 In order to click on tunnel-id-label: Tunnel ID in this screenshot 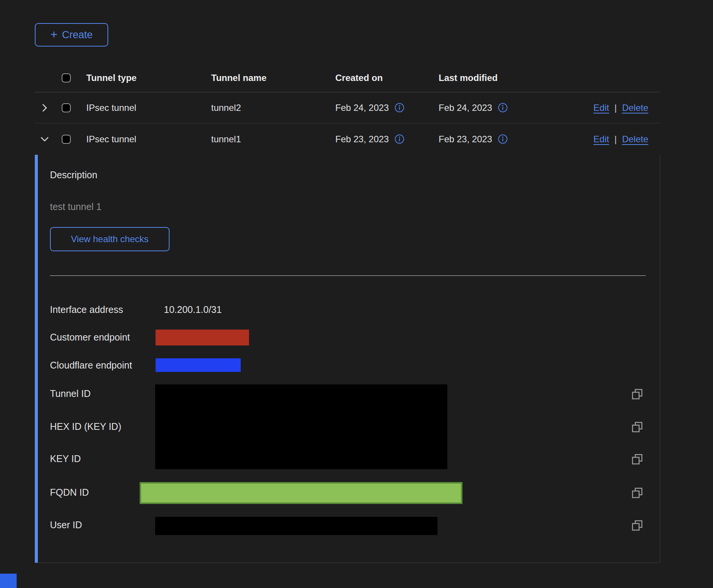, I will do `click(70, 394)`.